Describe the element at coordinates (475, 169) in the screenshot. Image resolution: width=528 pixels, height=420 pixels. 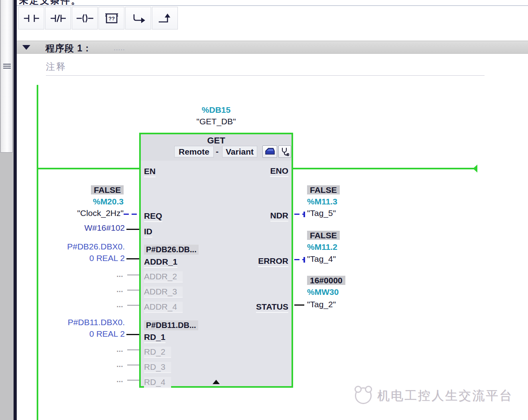
I see `rung-end-arrow-icon` at that location.